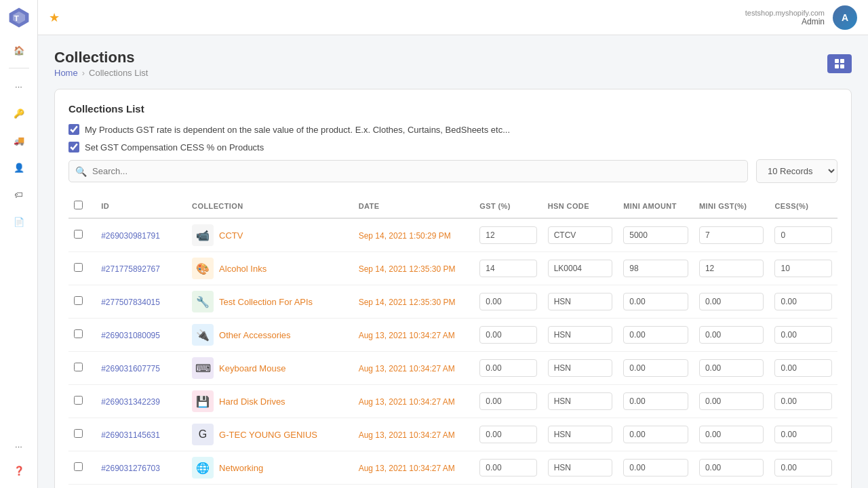  What do you see at coordinates (130, 468) in the screenshot?
I see `row-id-link-7: #269031276703` at bounding box center [130, 468].